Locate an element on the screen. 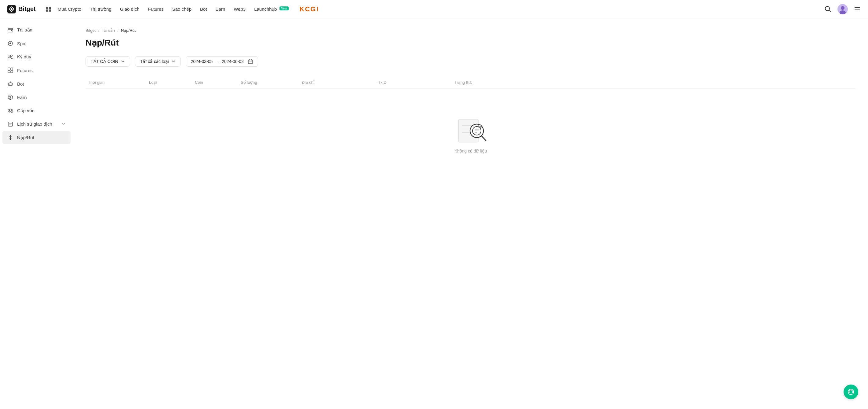  bitget-logo-icon is located at coordinates (11, 9).